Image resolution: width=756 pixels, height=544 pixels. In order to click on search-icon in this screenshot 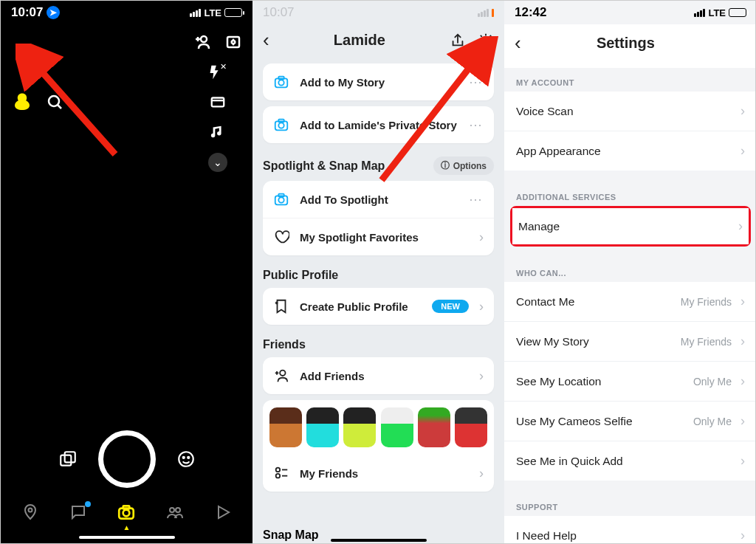, I will do `click(55, 103)`.